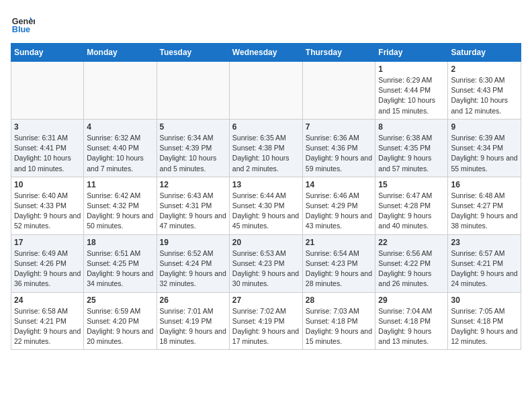 This screenshot has width=532, height=411. I want to click on calendar-cell: 26Sunrise: 7:01 AM Sunset: 4:19 PM Dayli…, so click(193, 321).